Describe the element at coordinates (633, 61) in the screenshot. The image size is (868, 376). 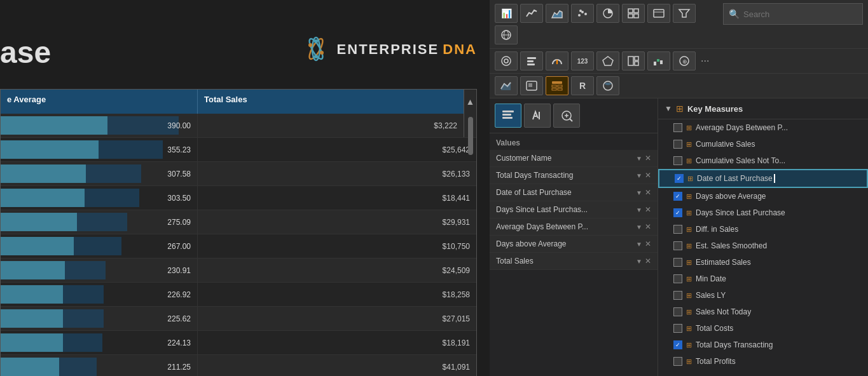
I see `treemap-icon-btn` at that location.